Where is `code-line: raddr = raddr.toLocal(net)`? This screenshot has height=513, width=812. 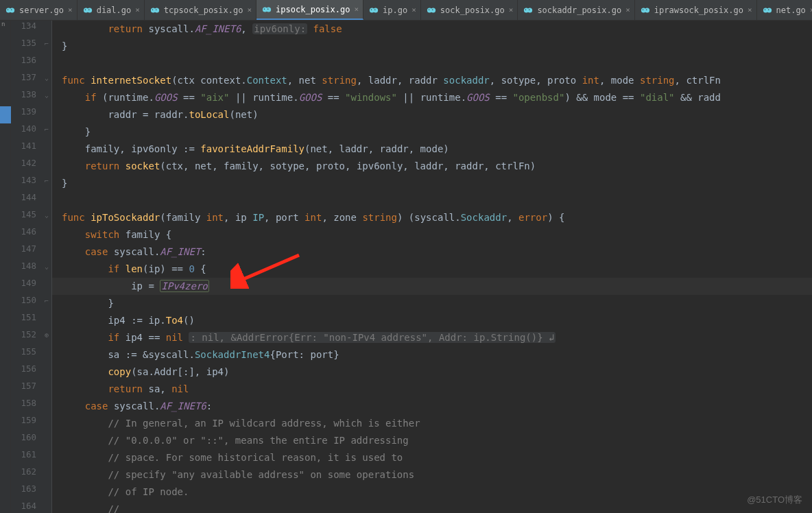
code-line: raddr = raddr.toLocal(net) is located at coordinates (160, 115).